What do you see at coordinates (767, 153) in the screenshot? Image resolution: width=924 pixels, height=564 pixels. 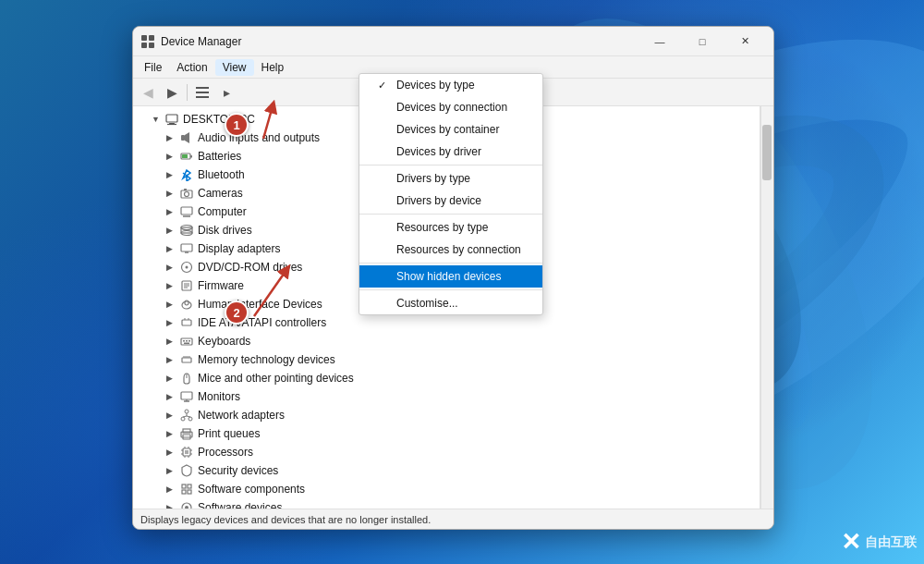 I see `scrollbar-thumb` at bounding box center [767, 153].